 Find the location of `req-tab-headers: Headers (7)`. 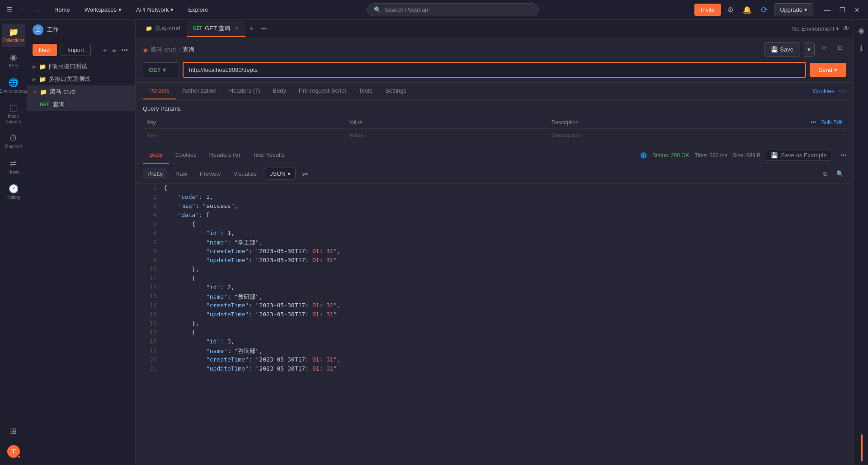

req-tab-headers: Headers (7) is located at coordinates (245, 91).